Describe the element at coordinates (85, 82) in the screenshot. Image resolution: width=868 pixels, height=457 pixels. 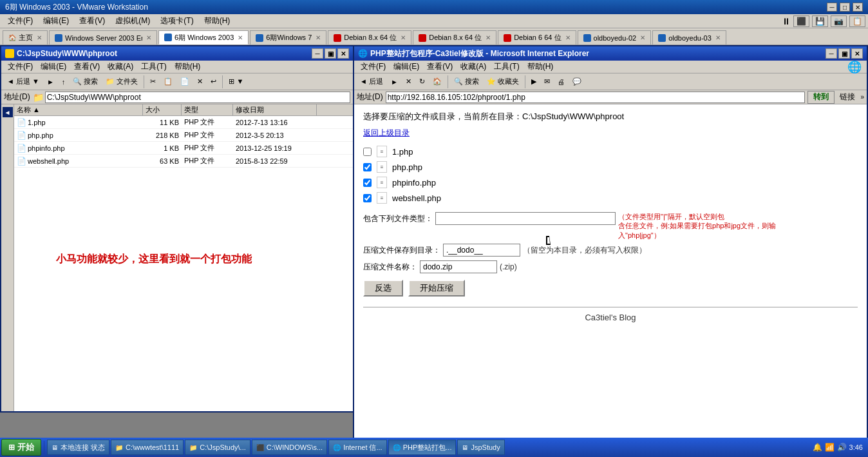
I see `search-button: 🔍 搜索` at that location.